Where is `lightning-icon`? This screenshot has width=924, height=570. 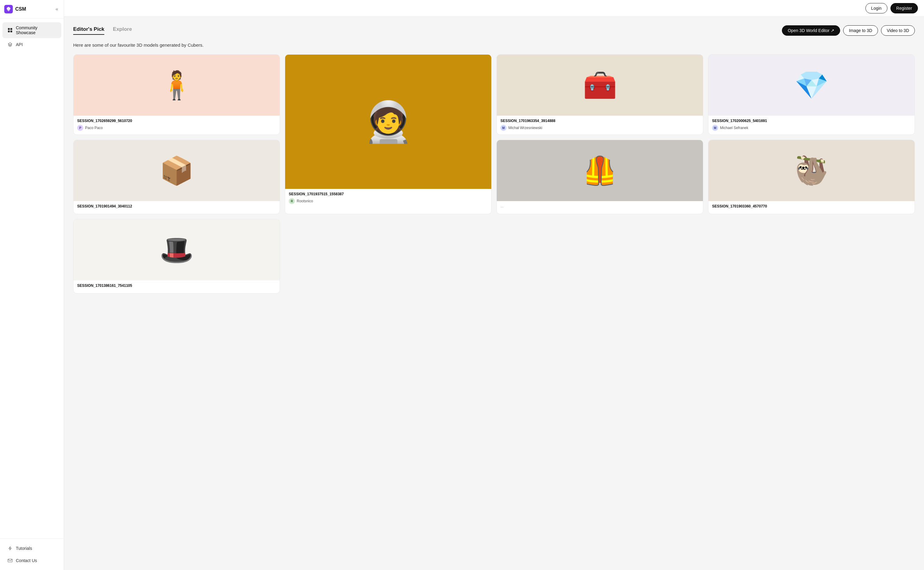
lightning-icon is located at coordinates (10, 548).